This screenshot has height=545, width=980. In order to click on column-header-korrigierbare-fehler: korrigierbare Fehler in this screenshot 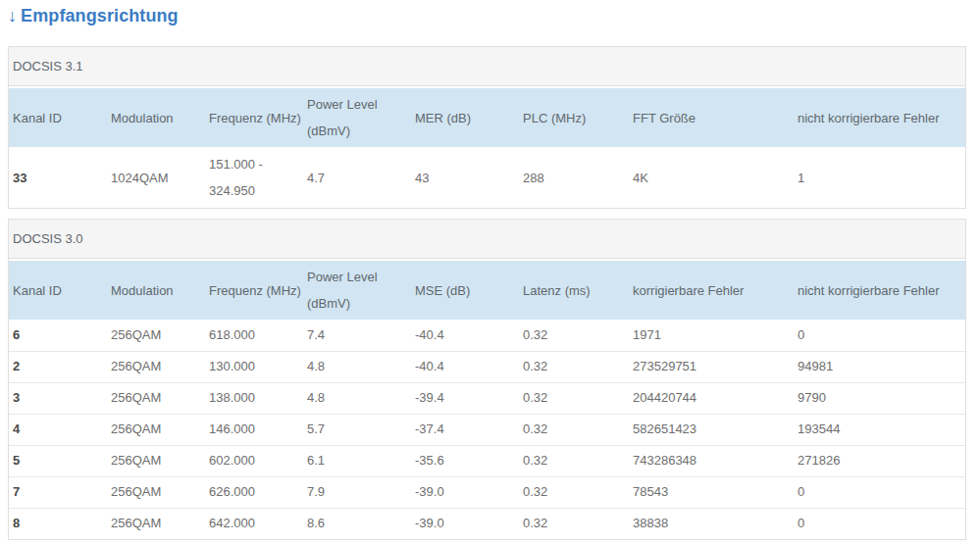, I will do `click(711, 290)`.